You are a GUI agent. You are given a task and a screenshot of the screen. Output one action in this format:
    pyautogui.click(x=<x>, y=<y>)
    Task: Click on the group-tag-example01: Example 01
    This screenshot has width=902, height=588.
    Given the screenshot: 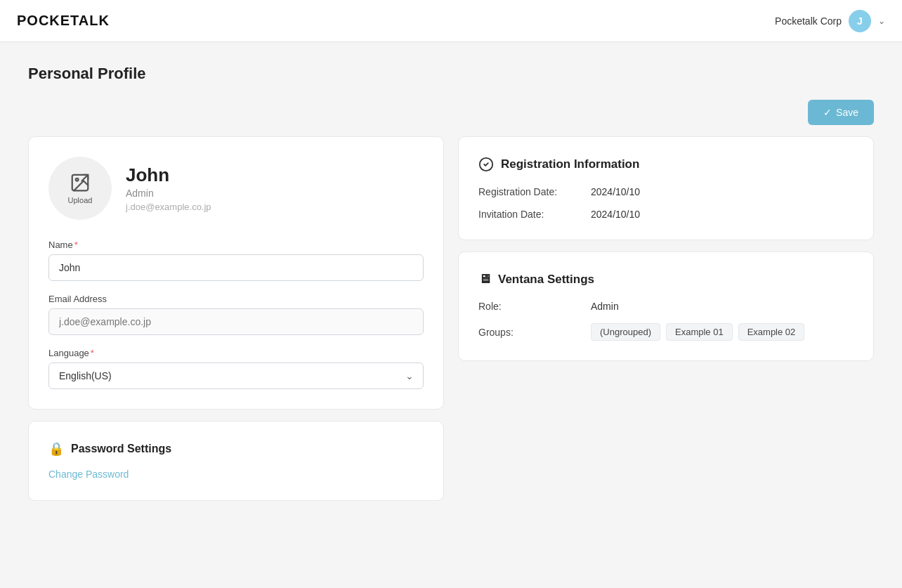 What is the action you would take?
    pyautogui.click(x=700, y=332)
    